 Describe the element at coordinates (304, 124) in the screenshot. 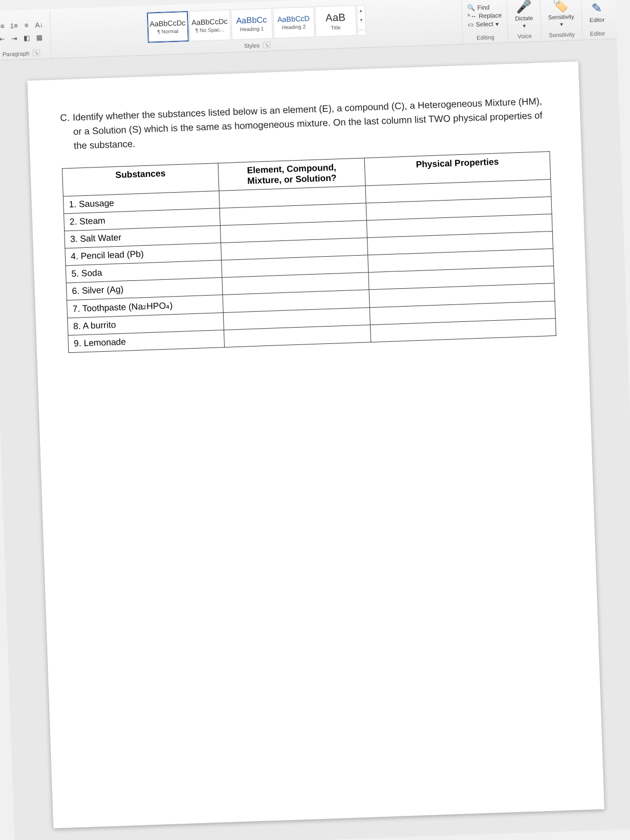

I see `question-text: C. Identify whether the substances liste…` at that location.